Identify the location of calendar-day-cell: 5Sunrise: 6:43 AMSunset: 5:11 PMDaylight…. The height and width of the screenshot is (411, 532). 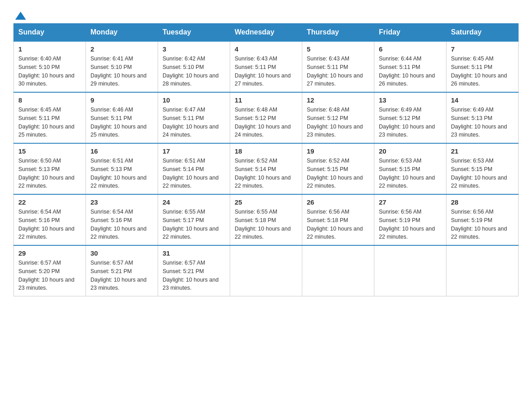
(339, 67).